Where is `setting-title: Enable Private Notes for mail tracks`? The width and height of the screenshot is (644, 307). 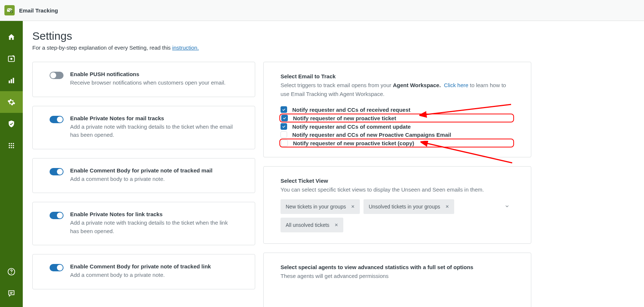 setting-title: Enable Private Notes for mail tracks is located at coordinates (154, 118).